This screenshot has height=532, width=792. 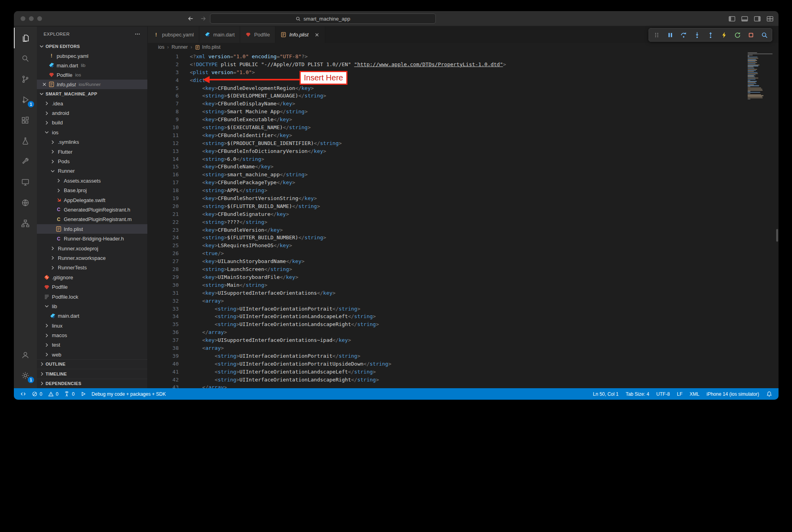 What do you see at coordinates (137, 34) in the screenshot?
I see `more-actions-icon` at bounding box center [137, 34].